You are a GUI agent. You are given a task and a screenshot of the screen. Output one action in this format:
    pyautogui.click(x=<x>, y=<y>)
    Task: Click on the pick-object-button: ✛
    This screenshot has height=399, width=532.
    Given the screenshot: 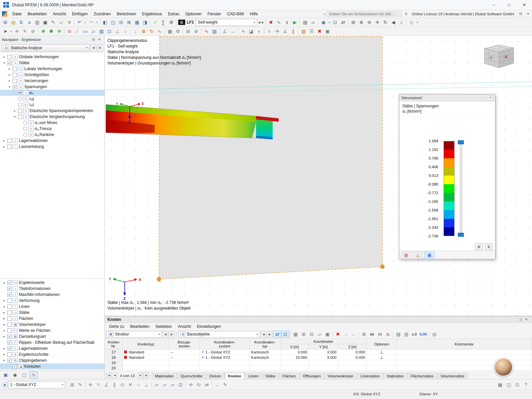 What is the action you would take?
    pyautogui.click(x=17, y=31)
    